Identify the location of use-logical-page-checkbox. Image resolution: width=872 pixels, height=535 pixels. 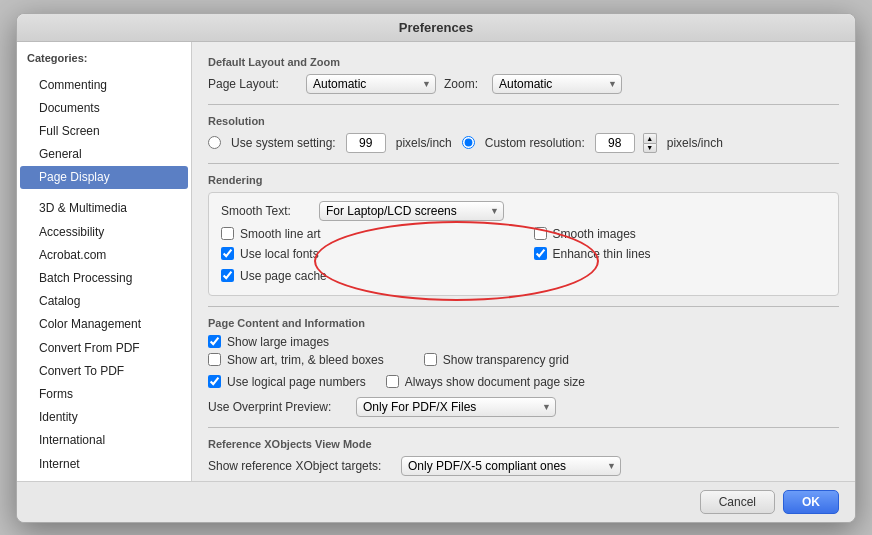
(214, 382).